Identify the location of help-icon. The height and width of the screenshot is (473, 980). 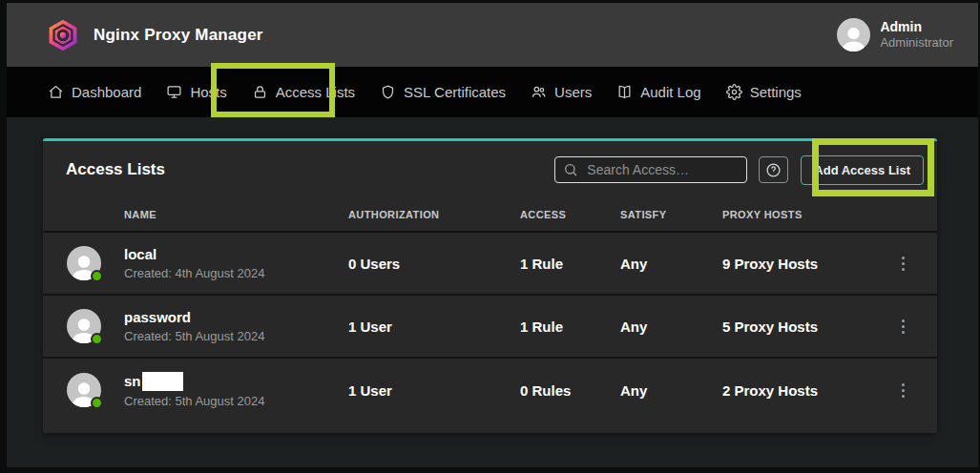
(773, 170).